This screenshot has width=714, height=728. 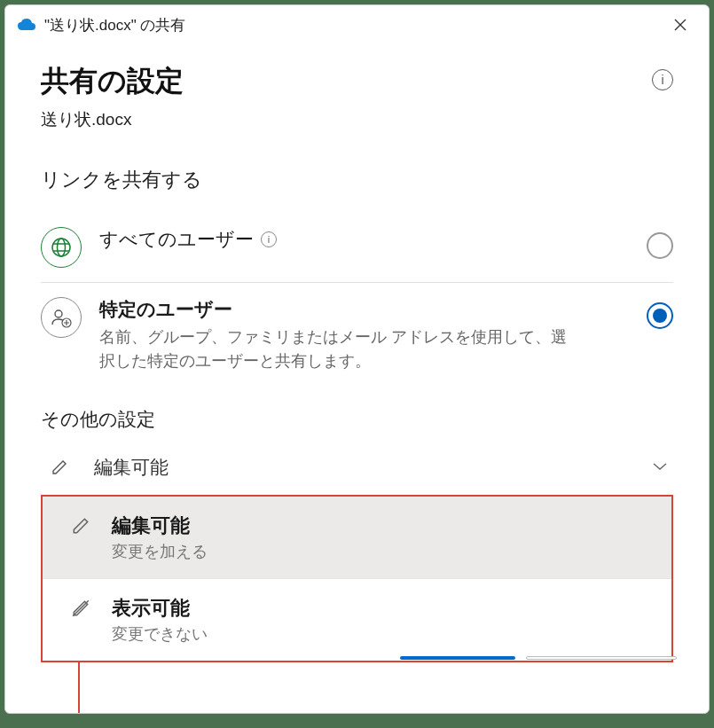 What do you see at coordinates (112, 82) in the screenshot?
I see `page-title: 共有の設定` at bounding box center [112, 82].